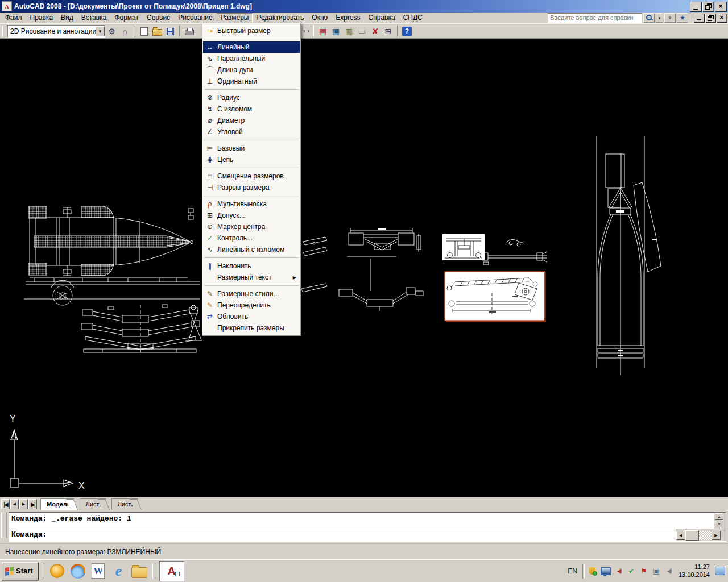 This screenshot has width=728, height=582. Describe the element at coordinates (125, 32) in the screenshot. I see `workspace-home-button: ⌂` at that location.